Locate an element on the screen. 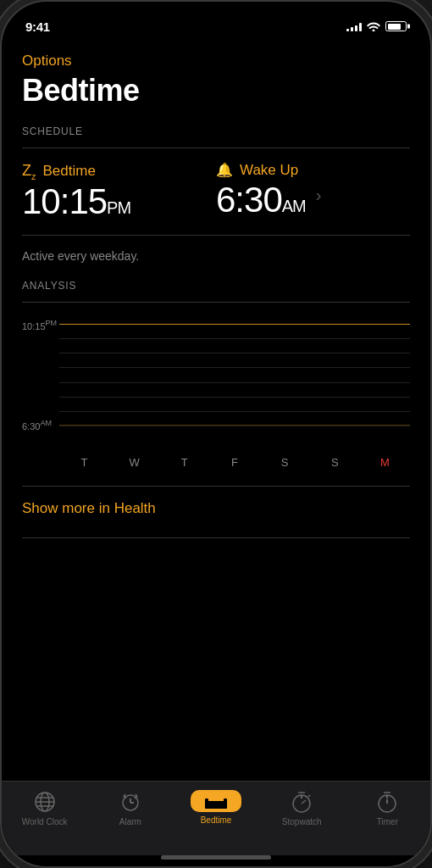  tab-bar: World Clock Alarm is located at coordinates (216, 818).